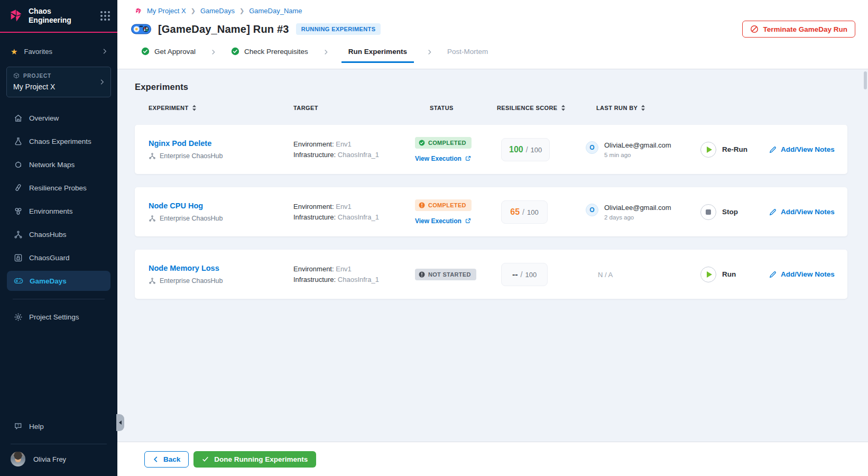 Image resolution: width=868 pixels, height=476 pixels. I want to click on sidebar-item-favorites: ★ Favorites, so click(59, 51).